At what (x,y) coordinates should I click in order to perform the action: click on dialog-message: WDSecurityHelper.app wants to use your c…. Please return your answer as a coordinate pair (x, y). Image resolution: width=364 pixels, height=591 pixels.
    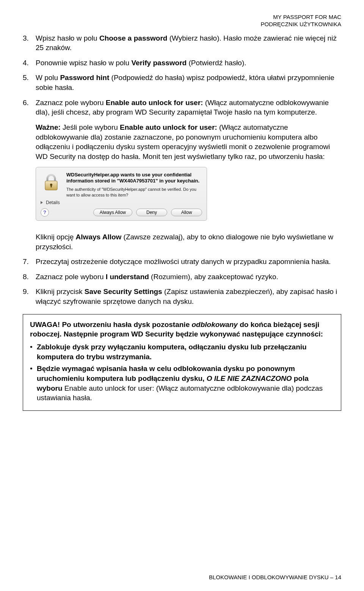
    Looking at the image, I should click on (134, 185).